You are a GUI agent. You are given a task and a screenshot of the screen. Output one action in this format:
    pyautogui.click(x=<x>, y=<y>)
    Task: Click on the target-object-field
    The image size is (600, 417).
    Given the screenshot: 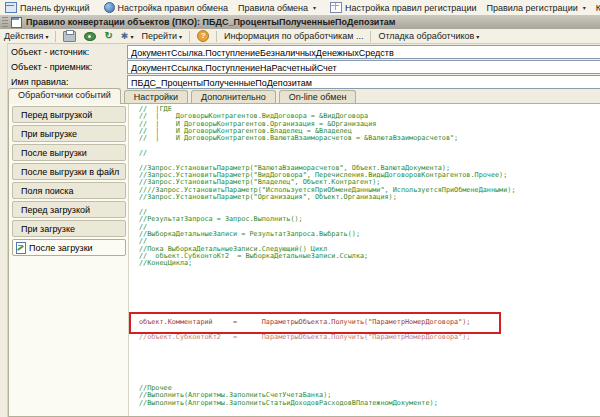 What is the action you would take?
    pyautogui.click(x=364, y=67)
    